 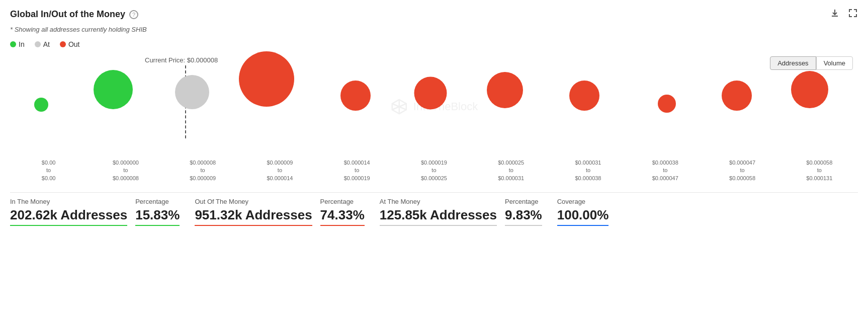 I want to click on legend-label-out: Out, so click(x=74, y=44).